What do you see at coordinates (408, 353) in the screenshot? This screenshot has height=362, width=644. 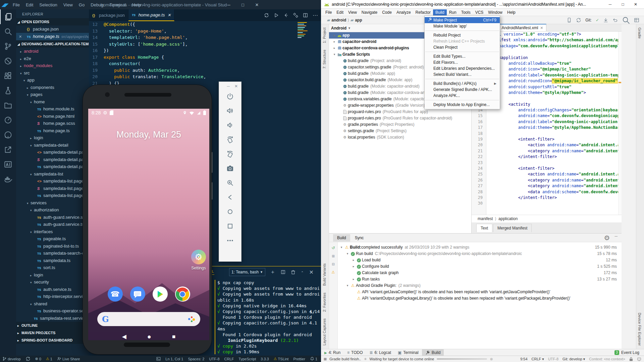 I see `tool-button-terminal: ▣Terminal` at bounding box center [408, 353].